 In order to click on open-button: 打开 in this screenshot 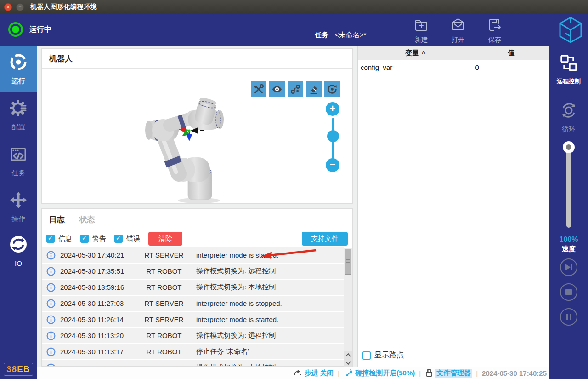, I will do `click(458, 31)`.